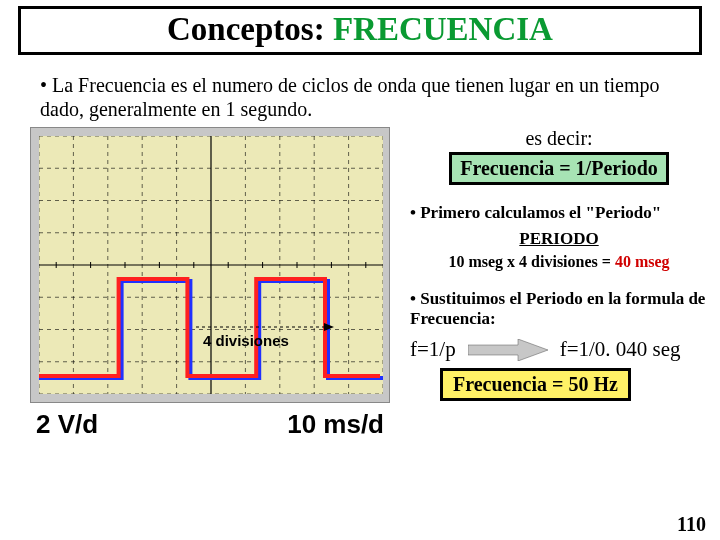 Image resolution: width=720 pixels, height=540 pixels. What do you see at coordinates (433, 350) in the screenshot?
I see `f-symbolic: f=1/p` at bounding box center [433, 350].